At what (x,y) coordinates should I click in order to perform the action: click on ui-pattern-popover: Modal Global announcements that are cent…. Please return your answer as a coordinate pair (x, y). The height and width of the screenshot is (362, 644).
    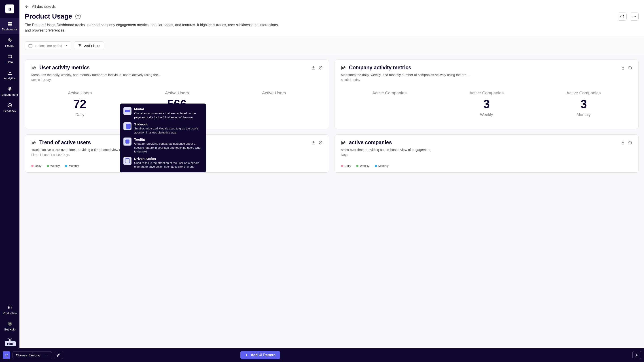
    Looking at the image, I should click on (163, 138).